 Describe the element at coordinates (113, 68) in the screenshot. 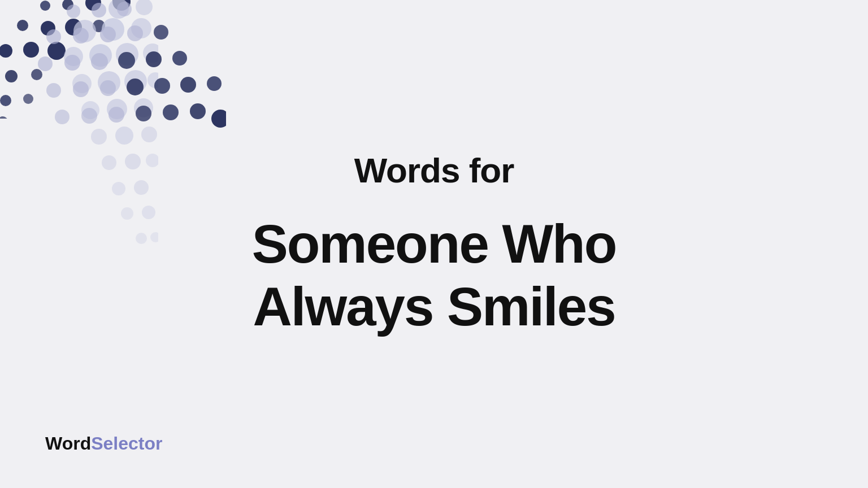

I see `bottom-right-dots` at that location.